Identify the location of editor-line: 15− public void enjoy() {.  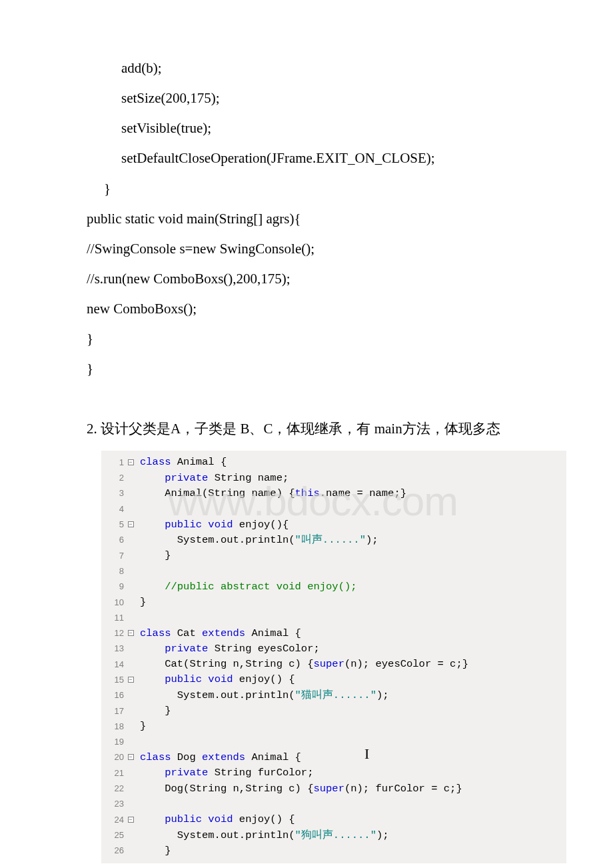
(334, 680).